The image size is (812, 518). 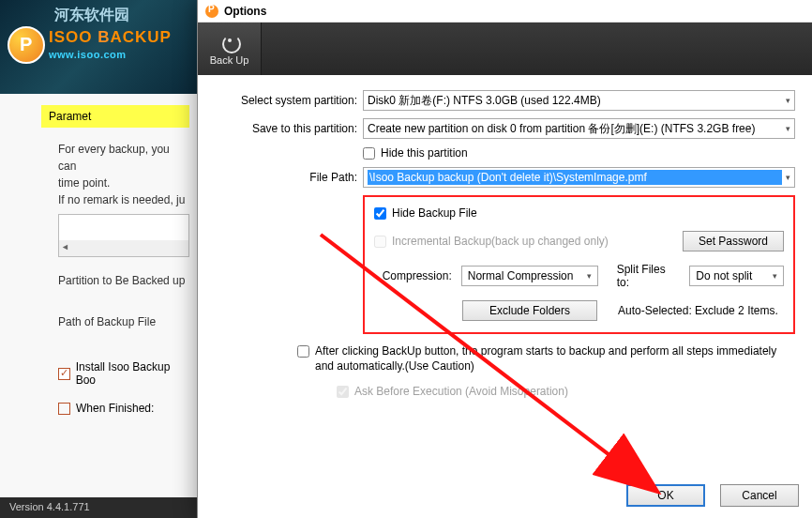 I want to click on when-finished-check: When Finished:, so click(x=124, y=408).